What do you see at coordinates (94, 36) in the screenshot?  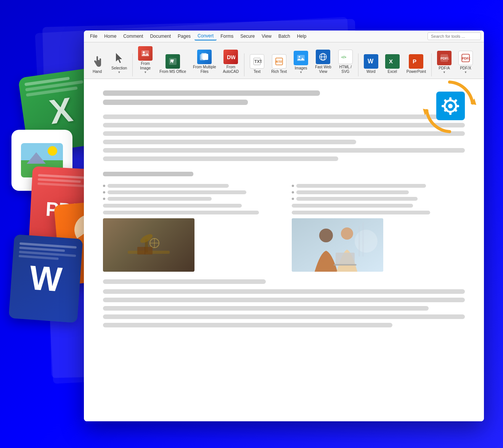 I see `menu-file: File` at bounding box center [94, 36].